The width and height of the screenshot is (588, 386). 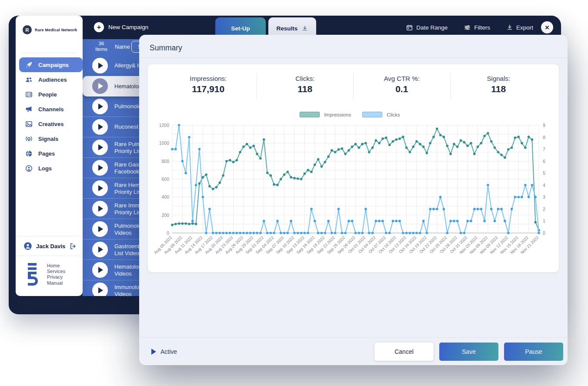 I want to click on filters-label: Filters, so click(x=482, y=28).